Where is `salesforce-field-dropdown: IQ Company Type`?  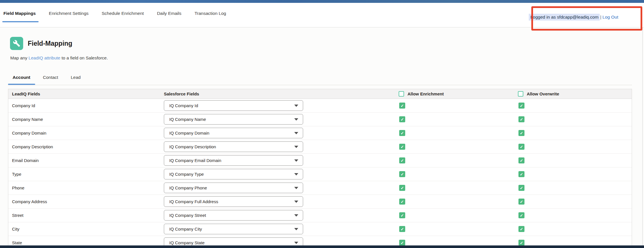 salesforce-field-dropdown: IQ Company Type is located at coordinates (233, 174).